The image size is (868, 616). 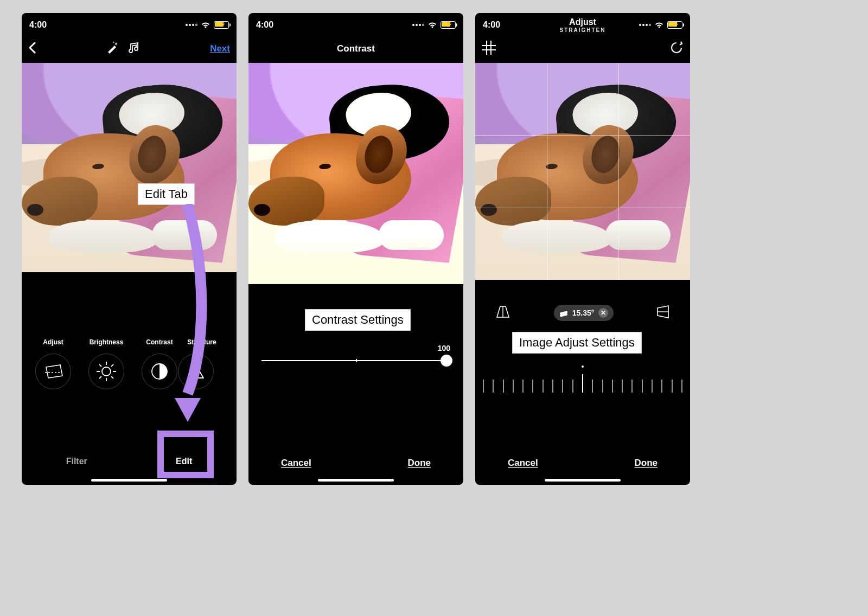 What do you see at coordinates (129, 49) in the screenshot?
I see `nav-bar: Next` at bounding box center [129, 49].